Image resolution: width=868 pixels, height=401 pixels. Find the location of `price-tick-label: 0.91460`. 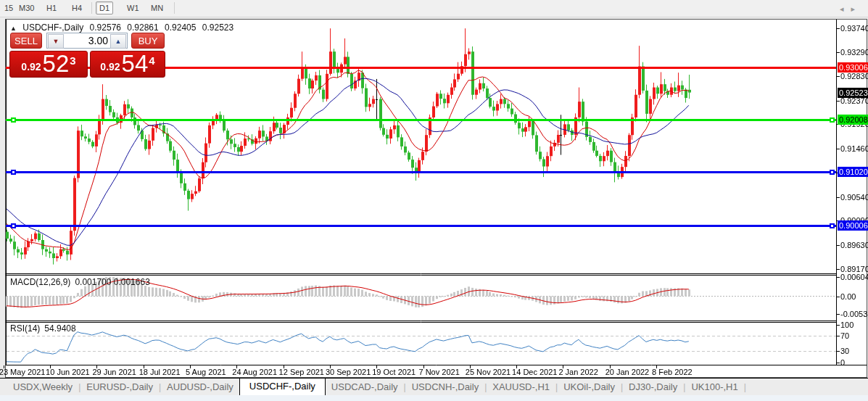

price-tick-label: 0.91460 is located at coordinates (854, 149).